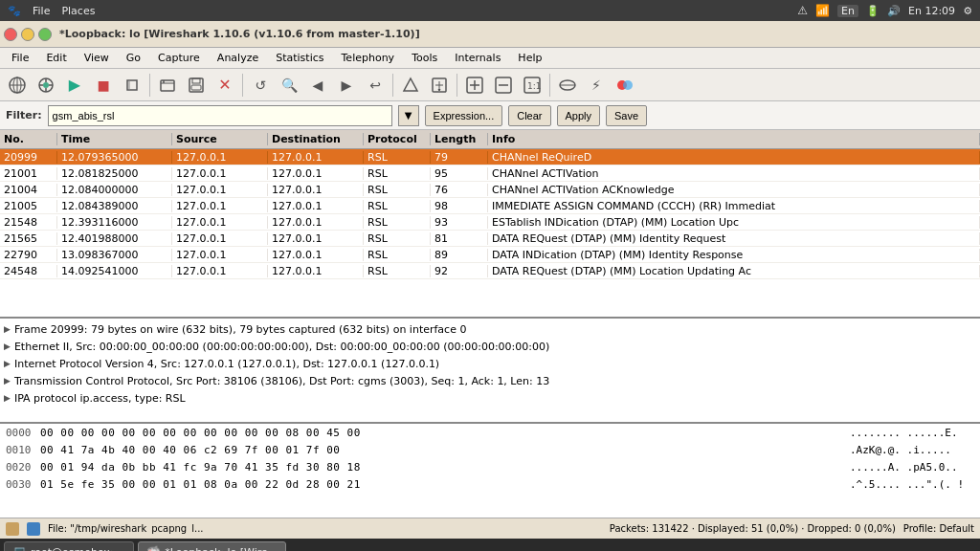 The width and height of the screenshot is (980, 551). I want to click on close-button, so click(11, 34).